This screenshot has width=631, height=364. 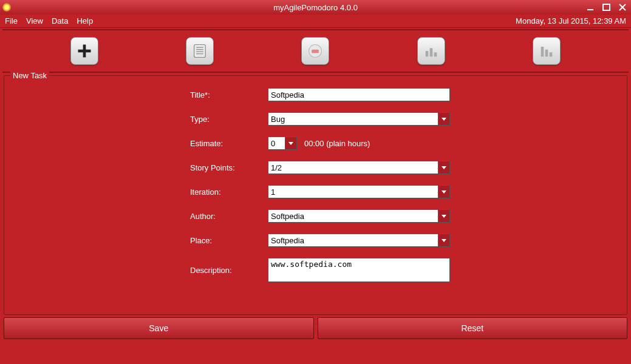 I want to click on menubar: File View Data Help Monday, 13 Jul 2015,…, so click(x=316, y=21).